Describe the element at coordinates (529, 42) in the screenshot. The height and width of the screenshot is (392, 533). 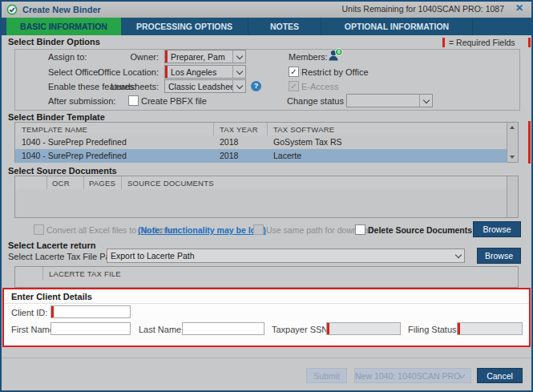
I see `required-edge-mark-top` at that location.